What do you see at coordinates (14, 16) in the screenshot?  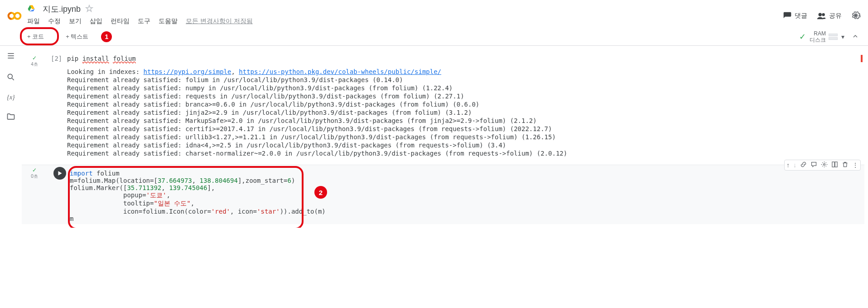 I see `colab-logo-icon` at bounding box center [14, 16].